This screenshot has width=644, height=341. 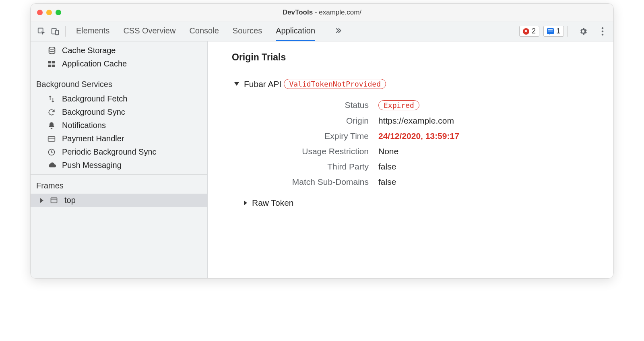 What do you see at coordinates (204, 31) in the screenshot?
I see `tab-console: Console` at bounding box center [204, 31].